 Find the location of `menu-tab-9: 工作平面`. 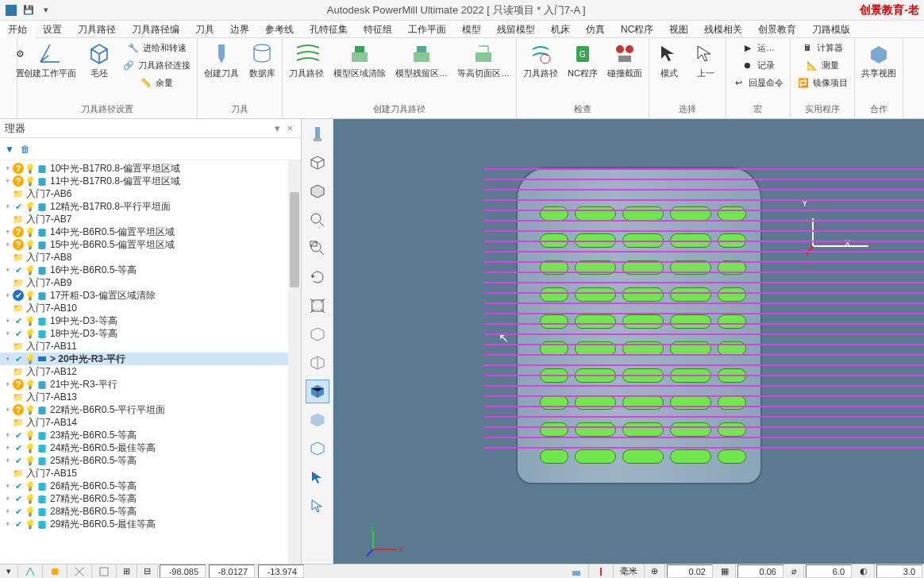

menu-tab-9: 工作平面 is located at coordinates (427, 29).